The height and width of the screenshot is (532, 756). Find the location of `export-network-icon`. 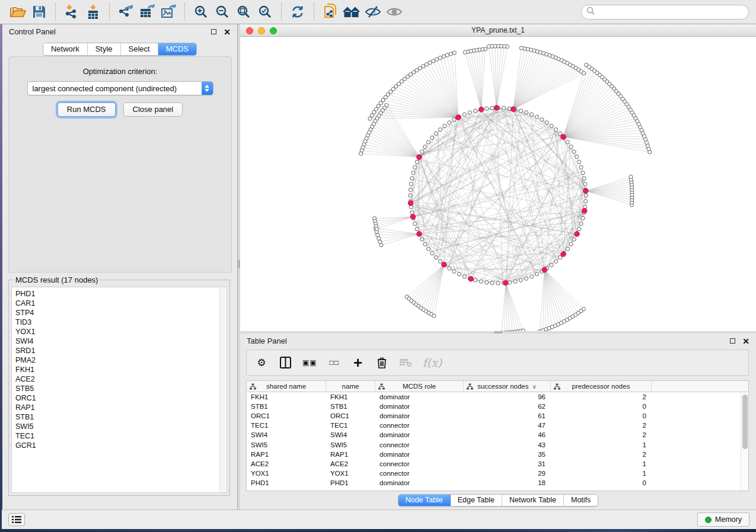

export-network-icon is located at coordinates (126, 12).